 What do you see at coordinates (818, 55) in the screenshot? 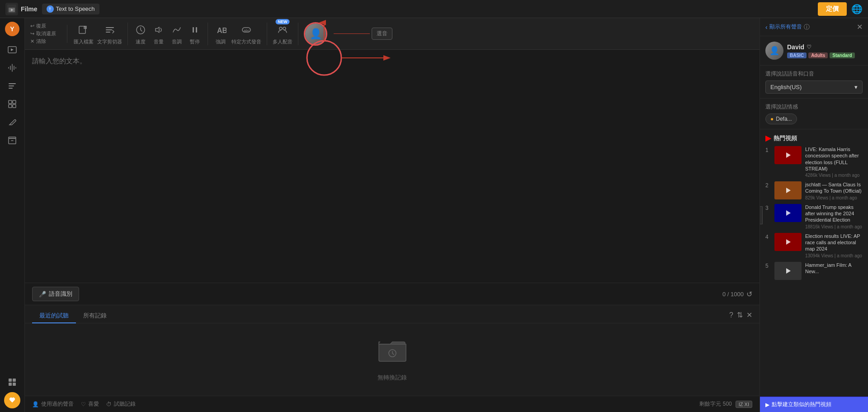
I see `badge-adults: Adults` at bounding box center [818, 55].